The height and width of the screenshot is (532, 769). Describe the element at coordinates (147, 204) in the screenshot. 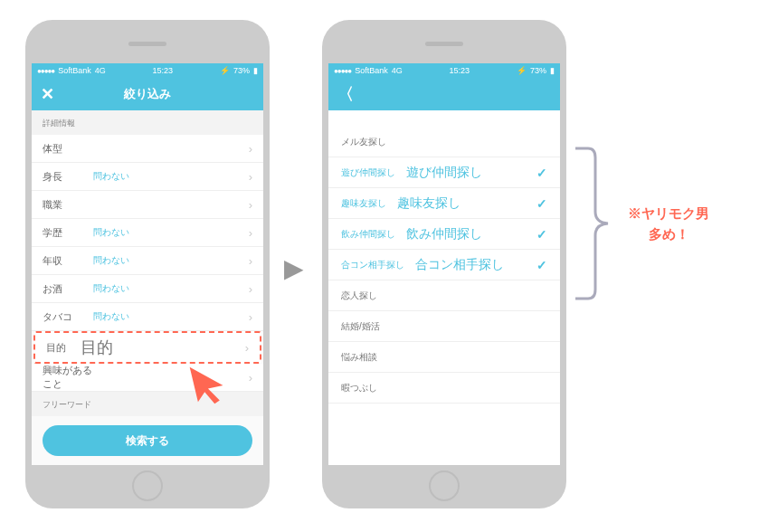

I see `filter-row-職業: 職業›` at that location.